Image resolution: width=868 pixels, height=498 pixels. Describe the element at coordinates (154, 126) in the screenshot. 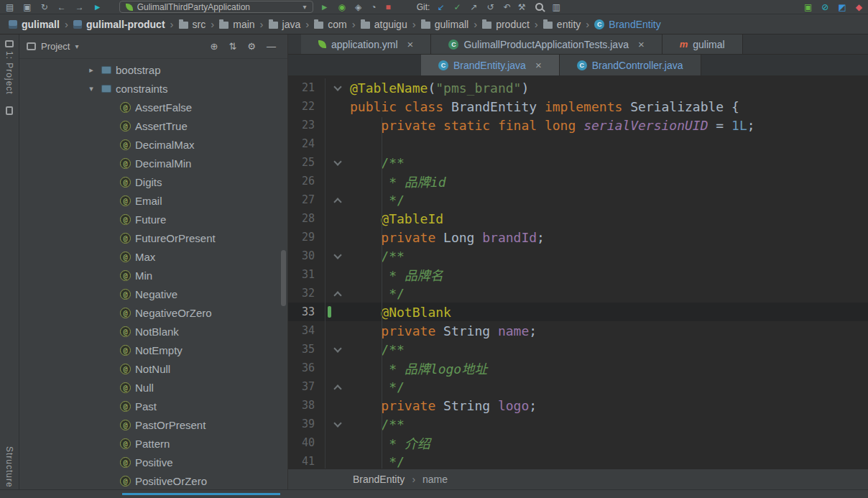

I see `tree-item: @AssertTrue` at that location.